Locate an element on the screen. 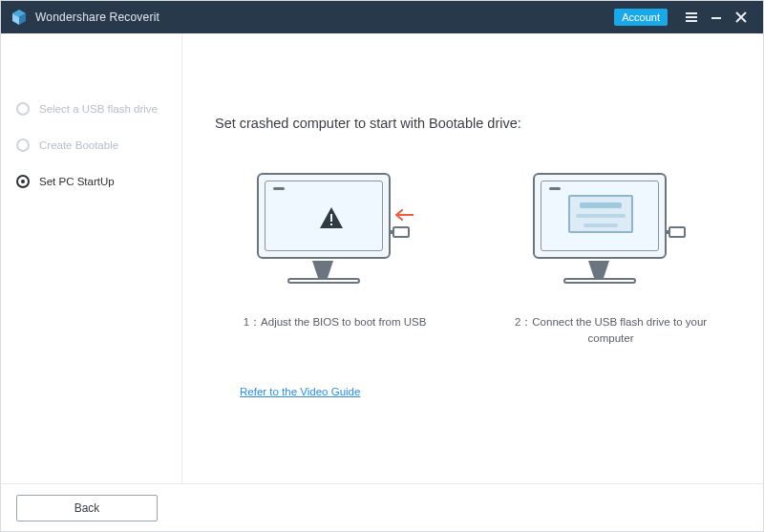  close-icon is located at coordinates (741, 17).